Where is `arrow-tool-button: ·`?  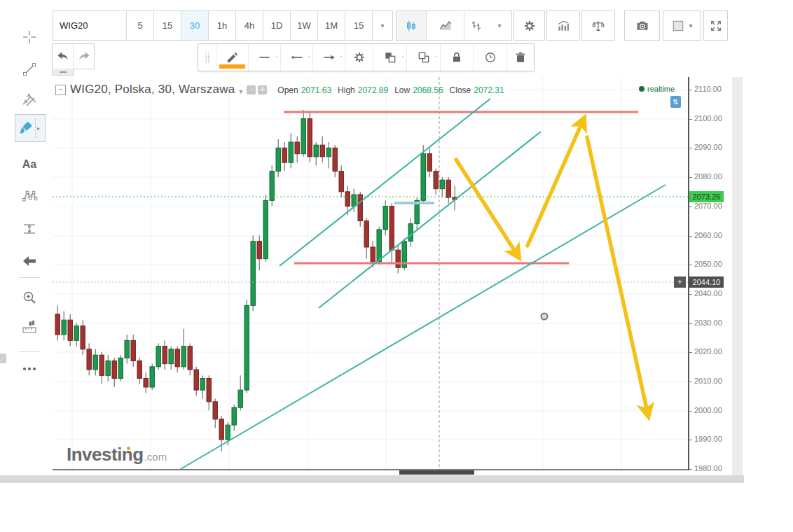
arrow-tool-button: · is located at coordinates (329, 57).